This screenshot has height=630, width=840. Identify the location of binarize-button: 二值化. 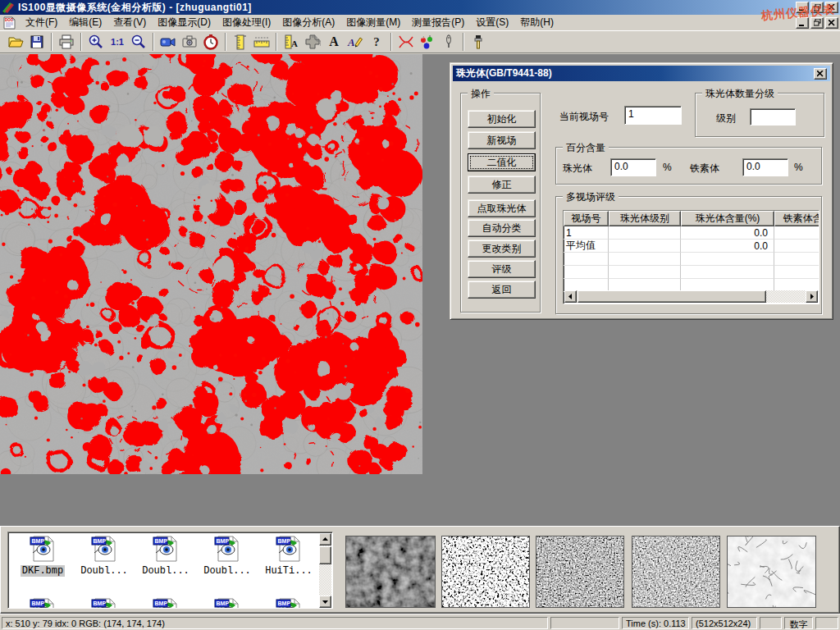
(502, 162).